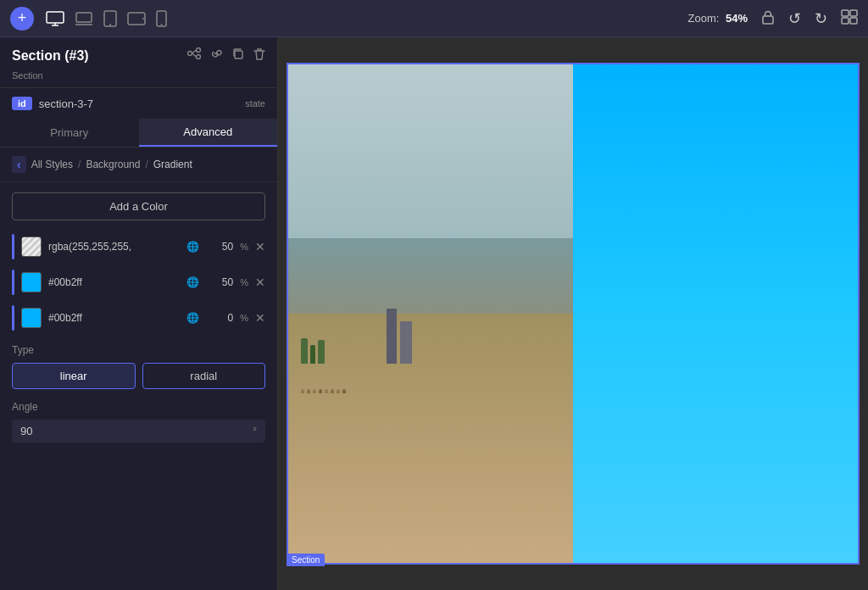 This screenshot has width=868, height=590. What do you see at coordinates (84, 19) in the screenshot?
I see `laptop-icon` at bounding box center [84, 19].